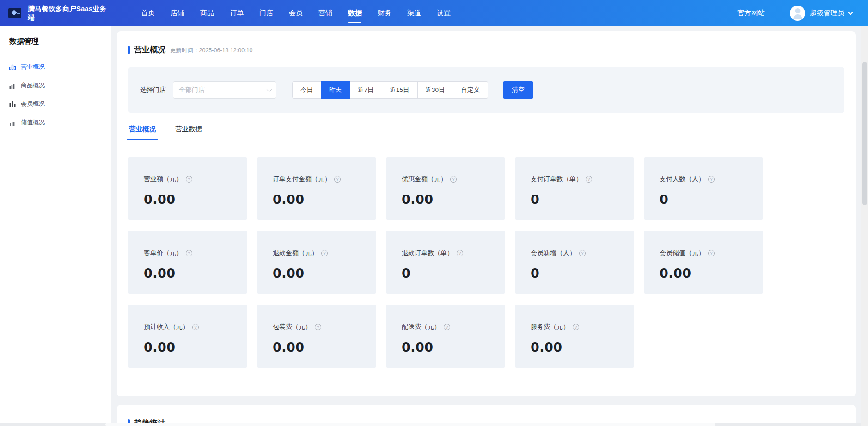 The image size is (868, 426). What do you see at coordinates (129, 50) in the screenshot?
I see `accent-bar` at bounding box center [129, 50].